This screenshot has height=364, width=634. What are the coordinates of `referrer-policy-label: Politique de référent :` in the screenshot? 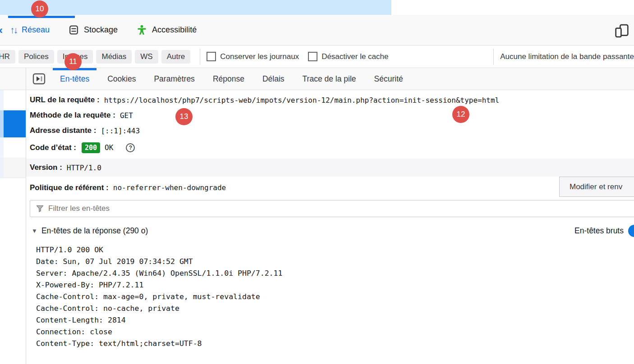 It's located at (69, 188).